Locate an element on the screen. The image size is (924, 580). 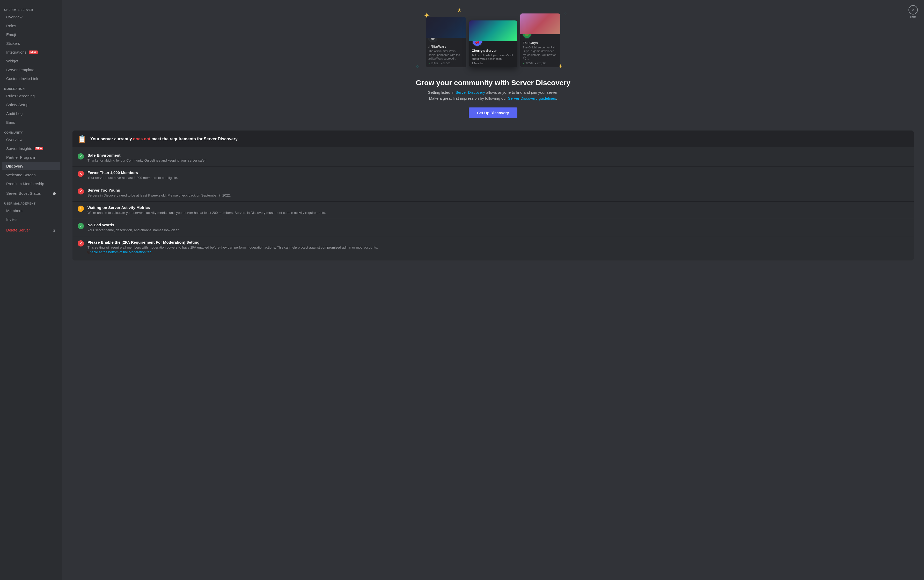
discovery-text-section: Grow your community with Server Discover… is located at coordinates (493, 93).